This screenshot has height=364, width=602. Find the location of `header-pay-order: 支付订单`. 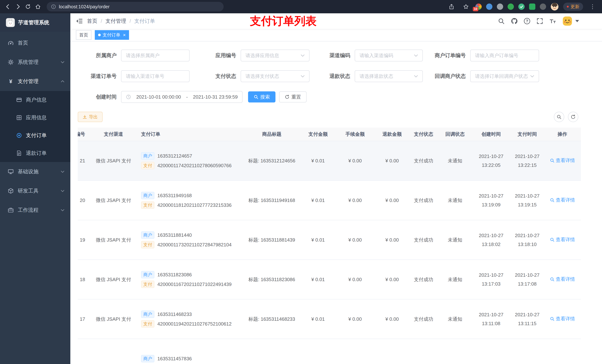

header-pay-order: 支付订单 is located at coordinates (189, 134).